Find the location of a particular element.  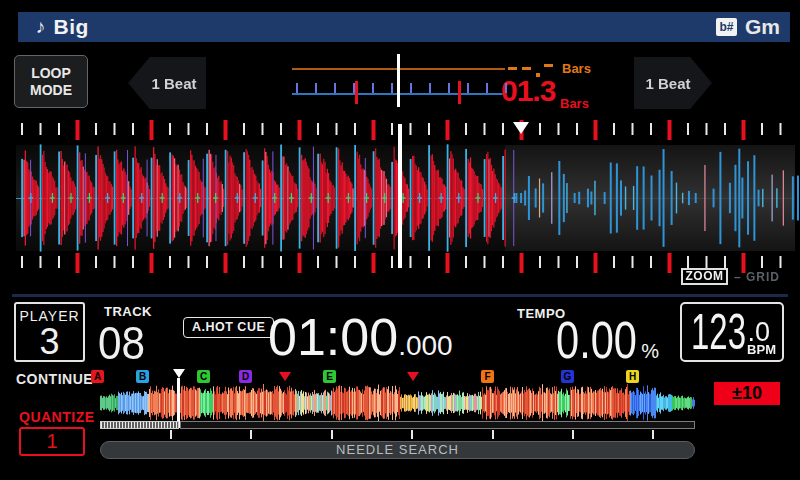

key-value: Gm is located at coordinates (762, 27).